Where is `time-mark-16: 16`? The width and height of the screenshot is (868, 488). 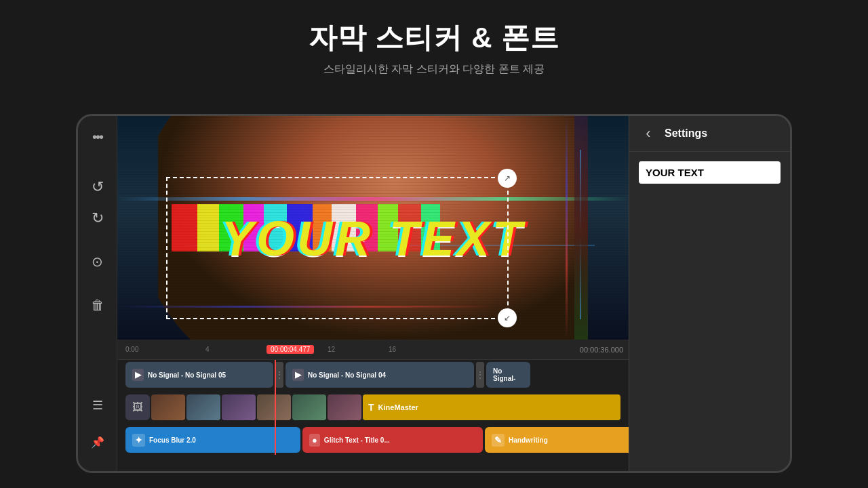
time-mark-16: 16 is located at coordinates (392, 350).